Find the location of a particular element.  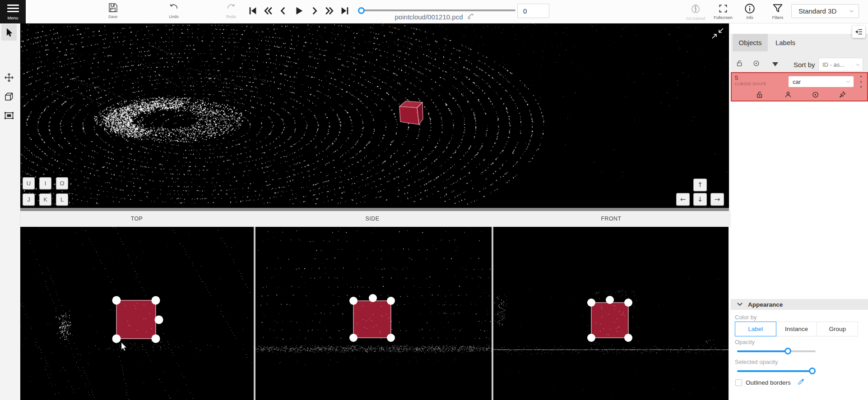

object-pin-button is located at coordinates (842, 95).